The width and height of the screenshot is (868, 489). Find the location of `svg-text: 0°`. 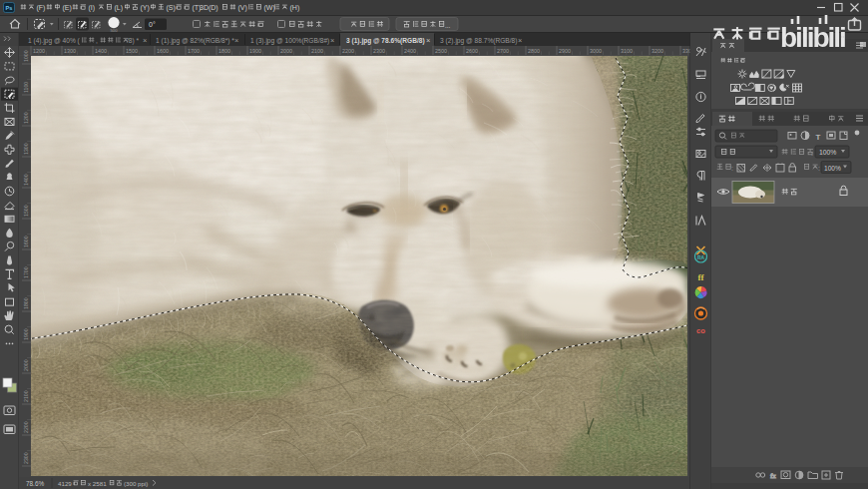

svg-text: 0° is located at coordinates (152, 24).